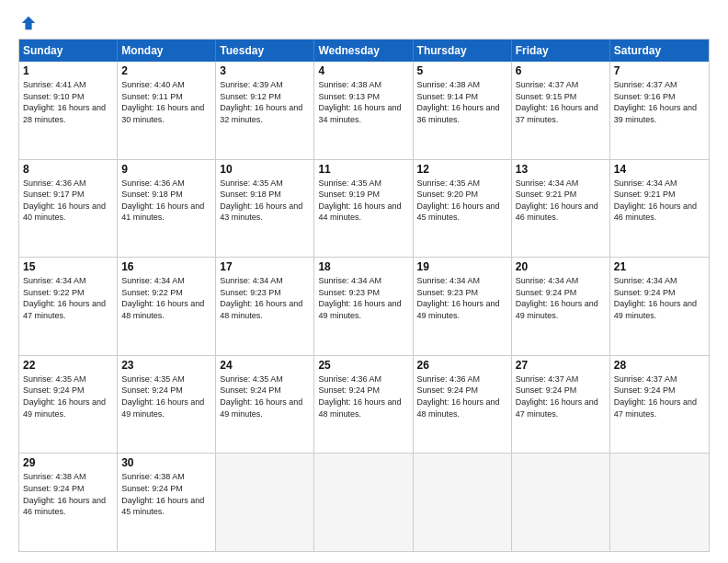 This screenshot has width=728, height=563. What do you see at coordinates (561, 110) in the screenshot?
I see `calendar-cell: 6Sunrise: 4:37 AMSunset: 9:15 PMDaylight…` at bounding box center [561, 110].